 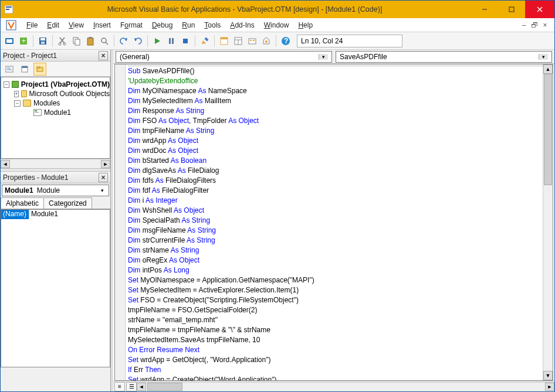 I want to click on redo-button, so click(x=138, y=41).